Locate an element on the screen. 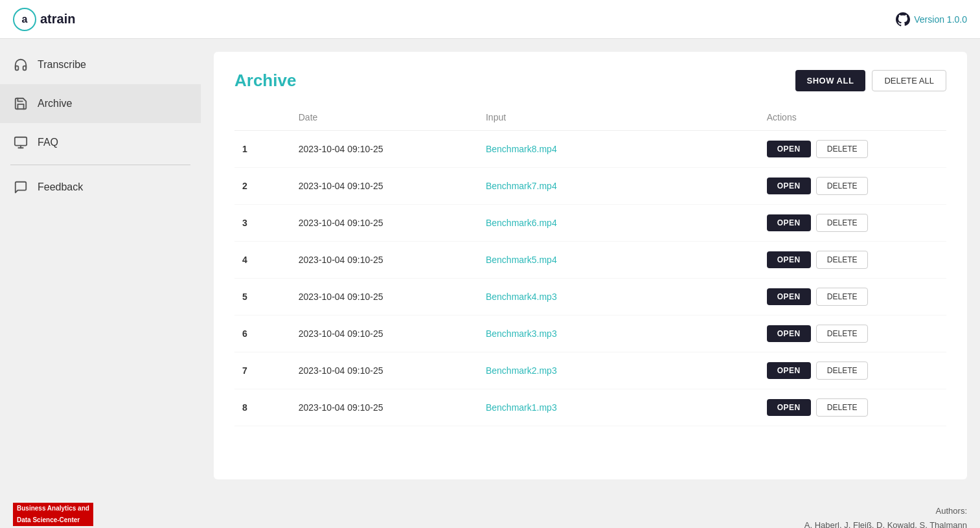 This screenshot has width=980, height=528. col-header-num is located at coordinates (263, 119).